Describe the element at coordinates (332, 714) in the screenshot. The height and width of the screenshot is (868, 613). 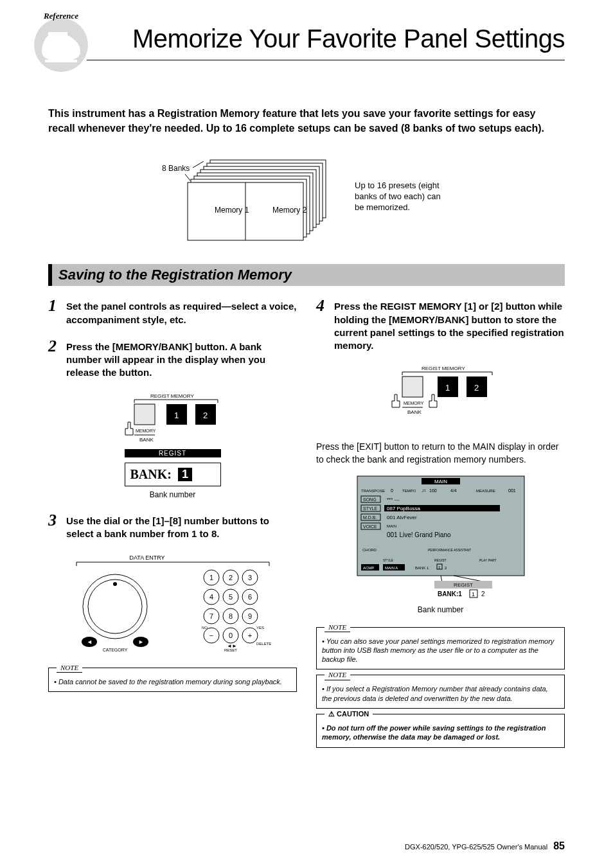
I see `warning-icon: ⚠` at that location.